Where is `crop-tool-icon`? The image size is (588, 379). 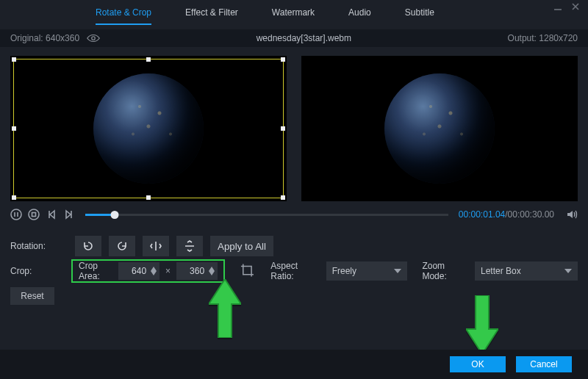
crop-tool-icon is located at coordinates (248, 271).